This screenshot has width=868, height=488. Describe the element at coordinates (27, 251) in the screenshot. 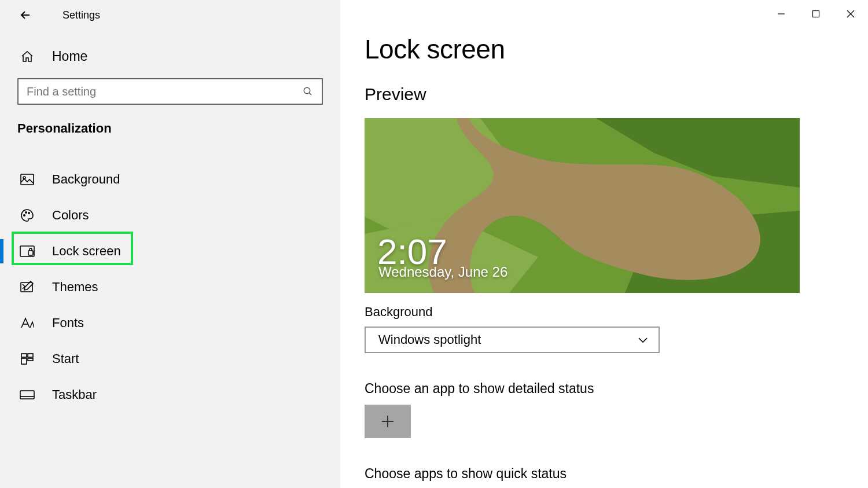

I see `lockscreen-icon` at that location.